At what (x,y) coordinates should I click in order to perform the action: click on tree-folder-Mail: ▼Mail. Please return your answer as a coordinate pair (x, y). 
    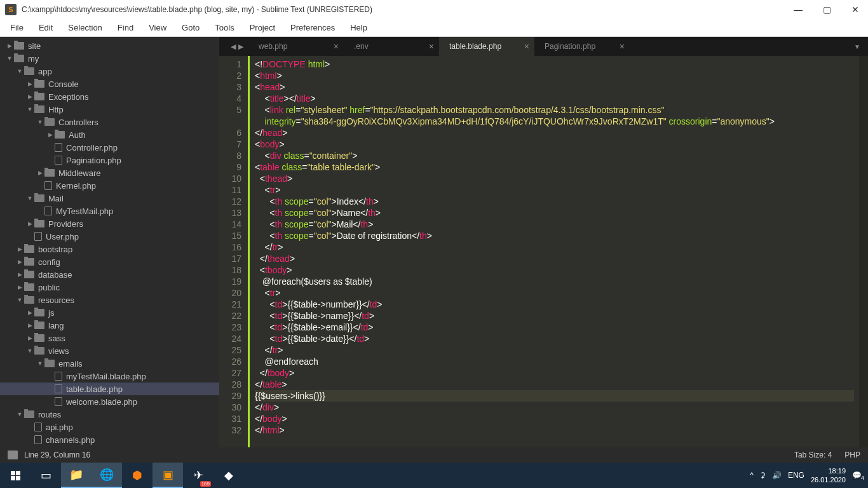
    Looking at the image, I should click on (109, 198).